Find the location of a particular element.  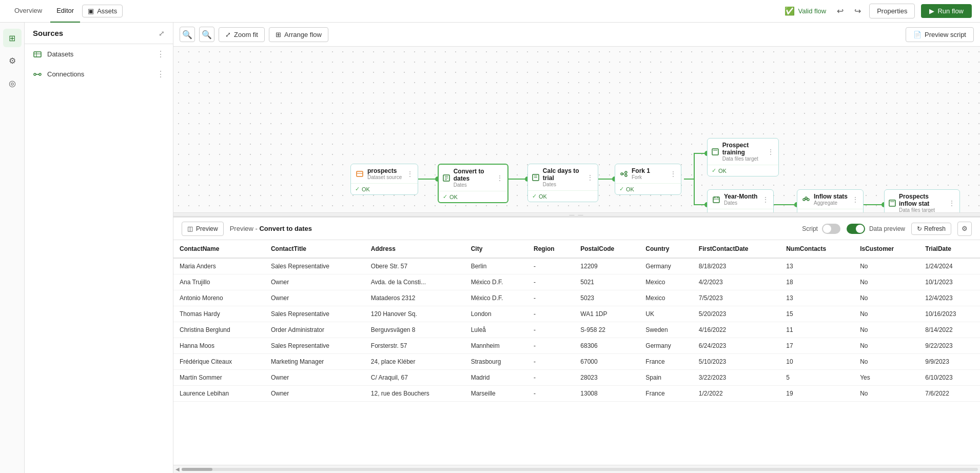

sidebar-item-connections: Connections ⋮ is located at coordinates (99, 74).